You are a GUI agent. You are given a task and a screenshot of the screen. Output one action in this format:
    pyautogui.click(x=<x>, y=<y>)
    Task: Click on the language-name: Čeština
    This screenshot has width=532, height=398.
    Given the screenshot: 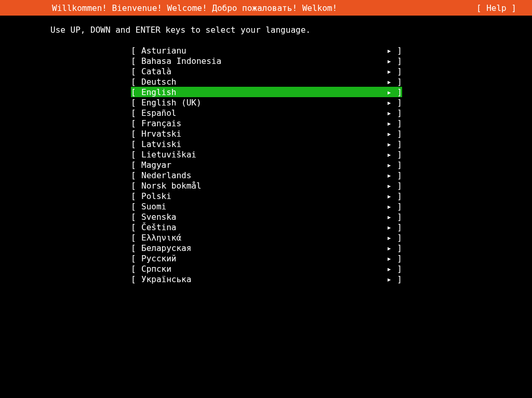 What is the action you would take?
    pyautogui.click(x=261, y=228)
    